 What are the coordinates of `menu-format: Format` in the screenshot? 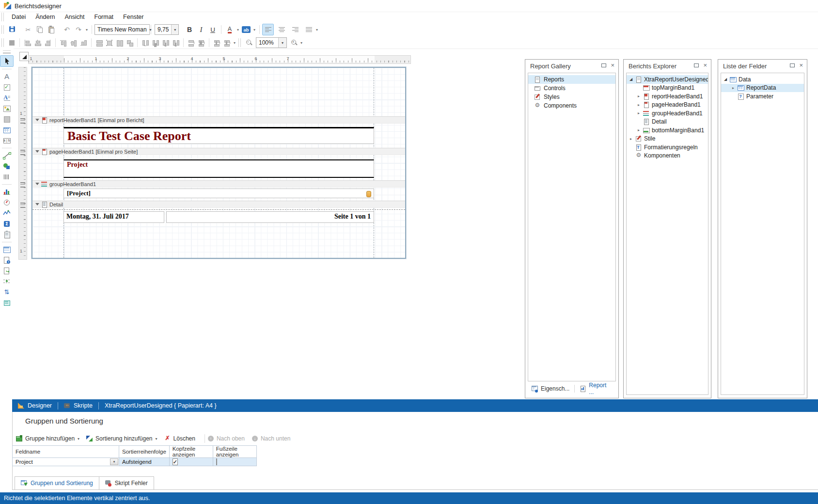 It's located at (104, 17).